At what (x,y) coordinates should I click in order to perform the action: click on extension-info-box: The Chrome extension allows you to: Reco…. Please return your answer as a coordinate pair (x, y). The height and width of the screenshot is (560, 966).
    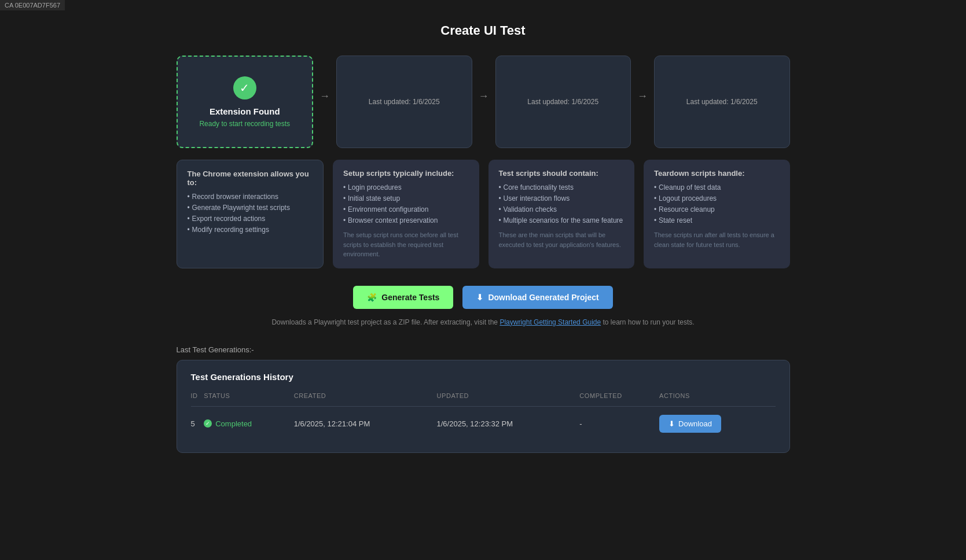
    Looking at the image, I should click on (250, 214).